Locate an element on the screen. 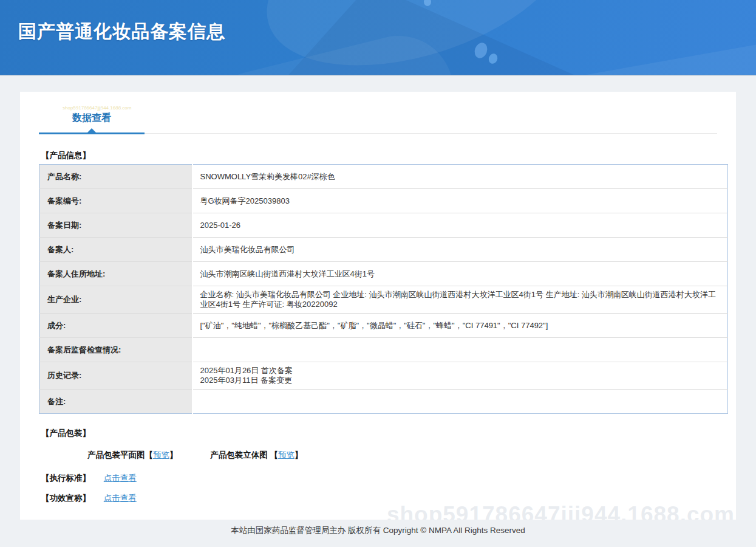 The image size is (756, 547). row-label: 备注: is located at coordinates (116, 402).